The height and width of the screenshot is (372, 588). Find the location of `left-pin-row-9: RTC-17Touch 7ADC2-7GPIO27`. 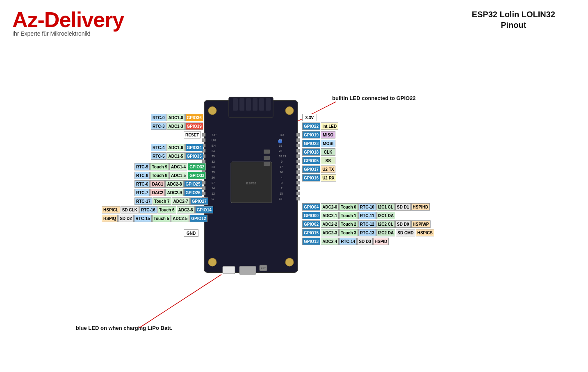

left-pin-row-9: RTC-17Touch 7ADC2-7GPIO27 is located at coordinates (171, 201).